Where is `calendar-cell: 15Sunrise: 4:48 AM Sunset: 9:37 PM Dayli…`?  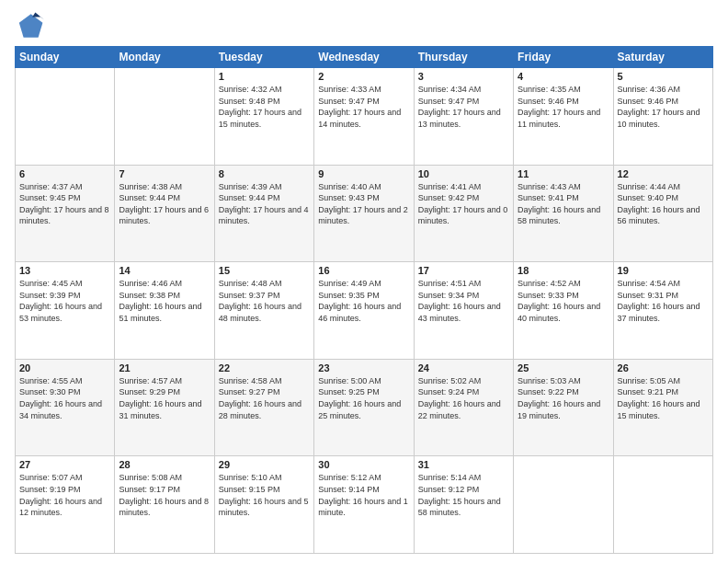 calendar-cell: 15Sunrise: 4:48 AM Sunset: 9:37 PM Dayli… is located at coordinates (264, 311).